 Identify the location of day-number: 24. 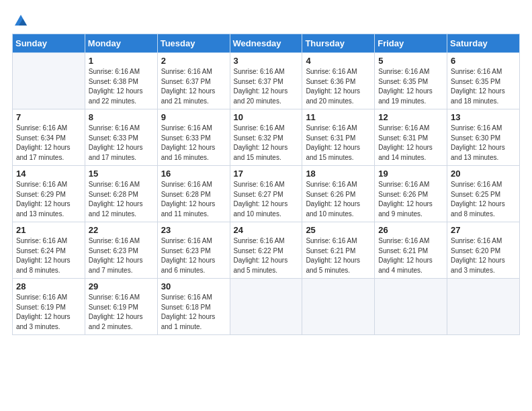
(266, 230).